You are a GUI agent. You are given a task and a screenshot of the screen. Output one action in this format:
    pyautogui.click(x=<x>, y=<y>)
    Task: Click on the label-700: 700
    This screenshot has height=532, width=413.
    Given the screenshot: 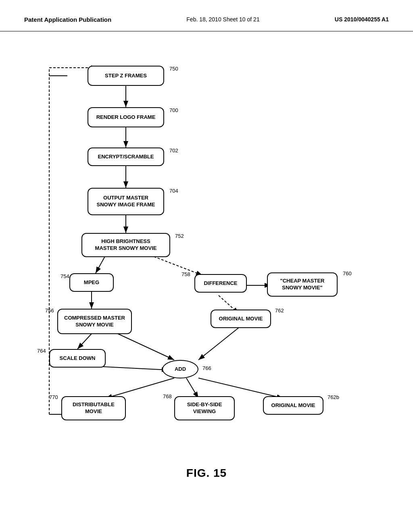 What is the action you would take?
    pyautogui.click(x=174, y=110)
    